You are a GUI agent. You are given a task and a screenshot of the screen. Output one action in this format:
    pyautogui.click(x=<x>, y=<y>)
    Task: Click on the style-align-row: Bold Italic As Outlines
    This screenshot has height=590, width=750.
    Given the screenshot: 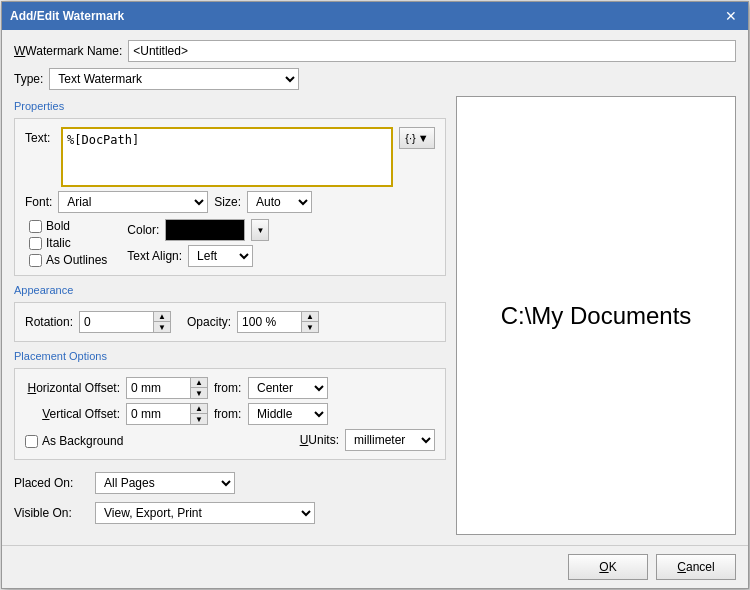 What is the action you would take?
    pyautogui.click(x=230, y=243)
    